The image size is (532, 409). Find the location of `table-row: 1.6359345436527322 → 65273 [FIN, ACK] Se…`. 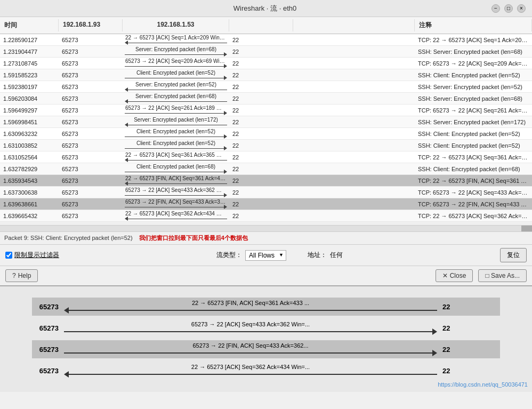

table-row: 1.6359345436527322 → 65273 [FIN, ACK] Se… is located at coordinates (266, 181).